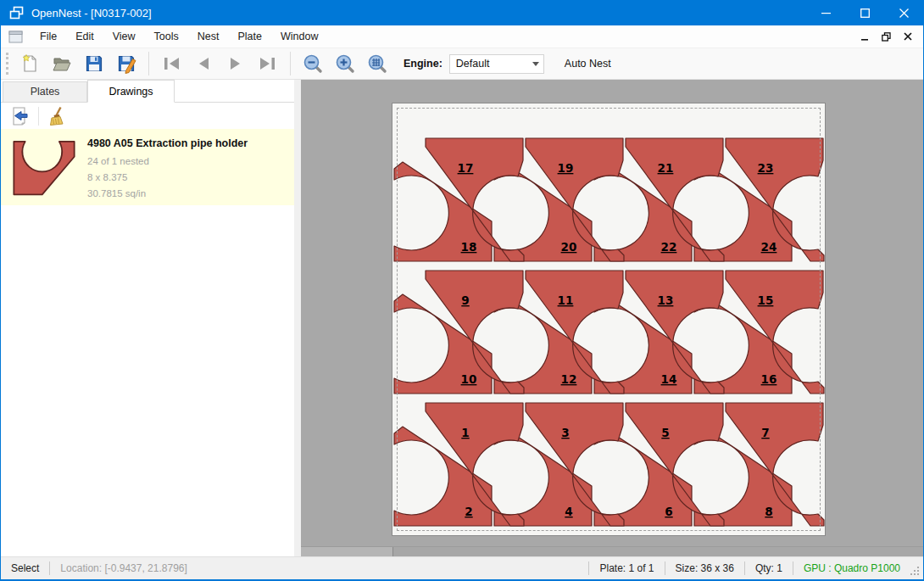 The height and width of the screenshot is (581, 924). Describe the element at coordinates (626, 568) in the screenshot. I see `status-plate-count: Plate: 1 of 1` at that location.